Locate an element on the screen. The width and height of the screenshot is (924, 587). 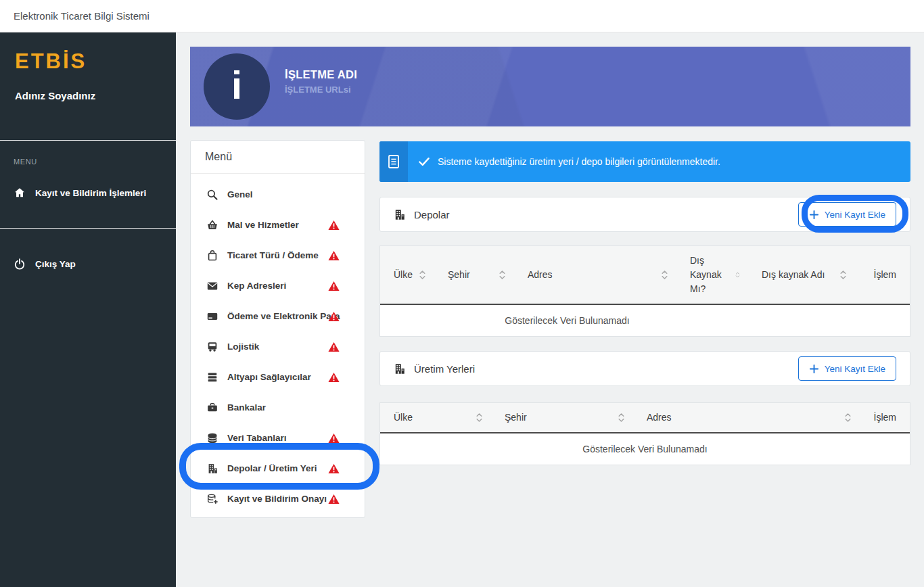
menu-item-label: Genel is located at coordinates (240, 195).